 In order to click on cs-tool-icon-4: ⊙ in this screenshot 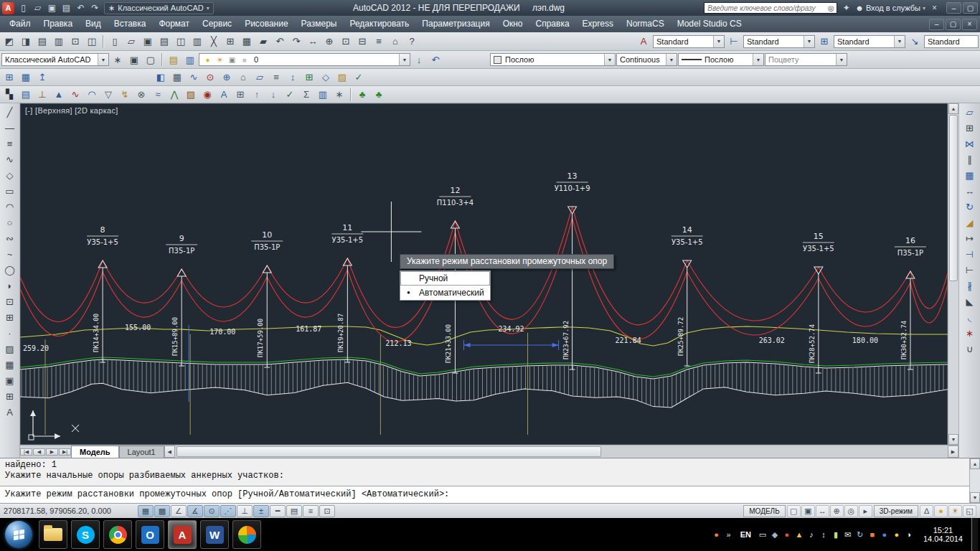, I will do `click(210, 77)`.